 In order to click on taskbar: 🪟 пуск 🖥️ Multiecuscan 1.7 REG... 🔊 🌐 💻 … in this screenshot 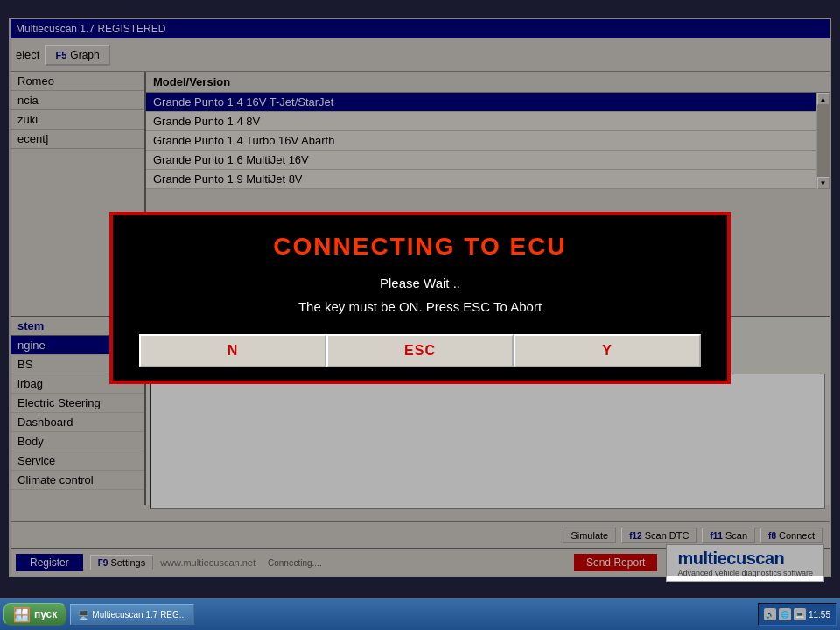, I will do `click(420, 614)`.